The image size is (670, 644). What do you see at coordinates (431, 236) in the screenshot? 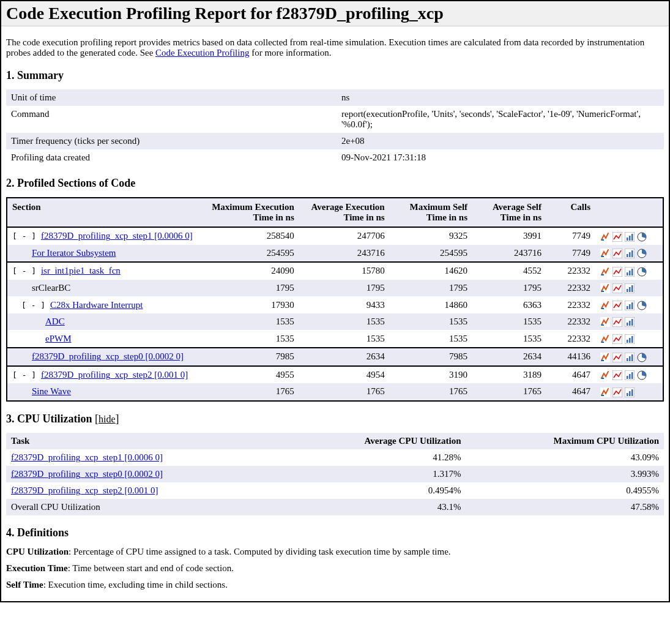
I see `profiled-max_self: 9325` at bounding box center [431, 236].